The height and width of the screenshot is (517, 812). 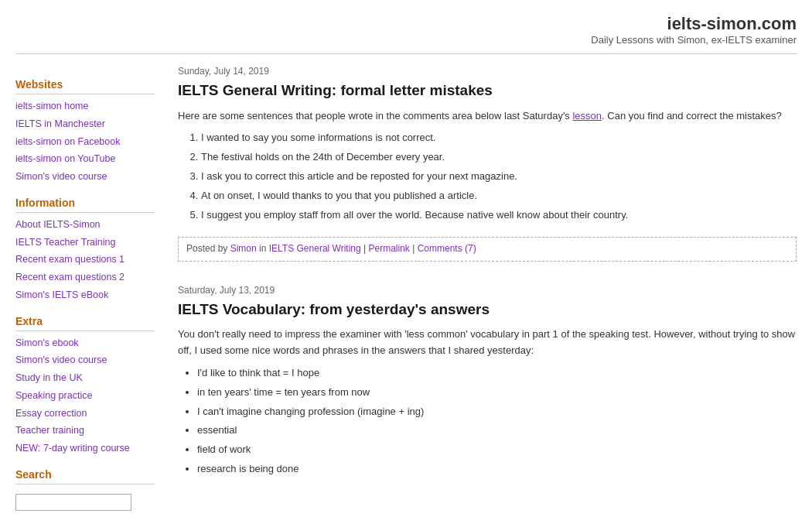 I want to click on post-intro: You don't really need to impress the exa…, so click(x=487, y=343).